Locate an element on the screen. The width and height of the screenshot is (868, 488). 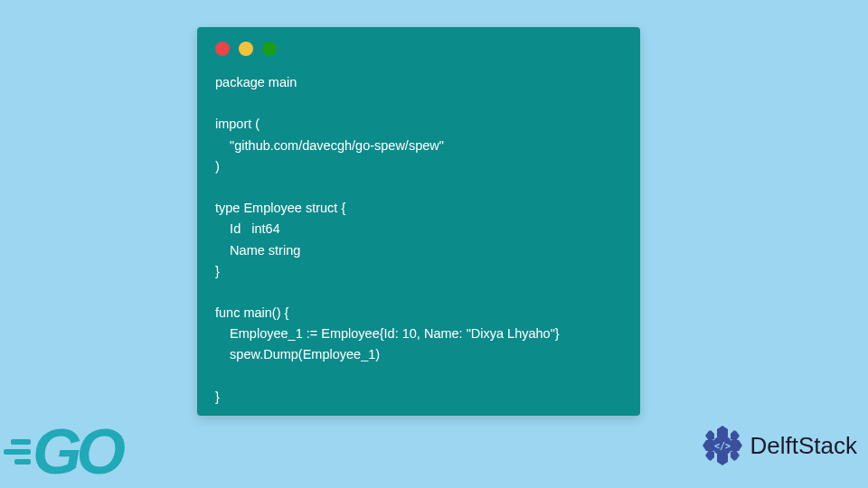
minimize-dot is located at coordinates (246, 49).